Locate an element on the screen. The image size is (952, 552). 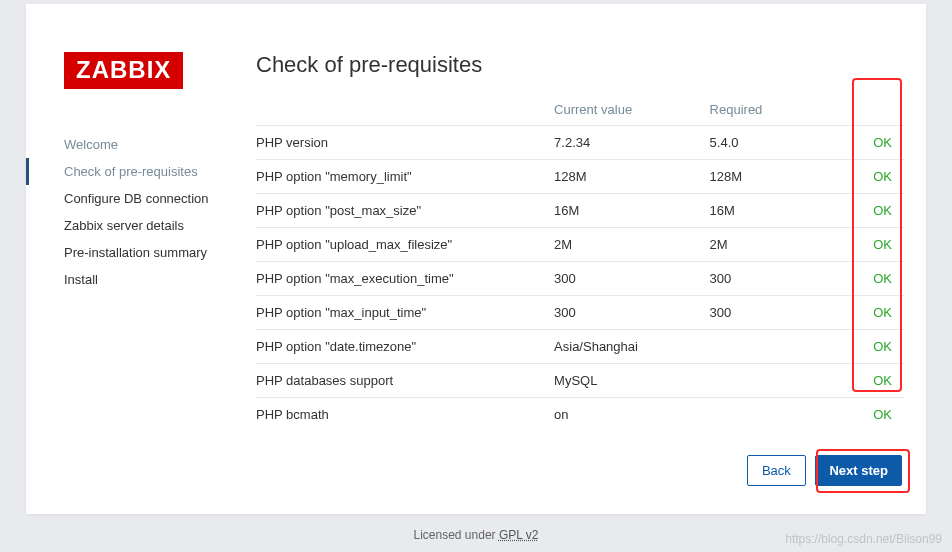
page-title: Check of pre-requisites is located at coordinates (580, 65).